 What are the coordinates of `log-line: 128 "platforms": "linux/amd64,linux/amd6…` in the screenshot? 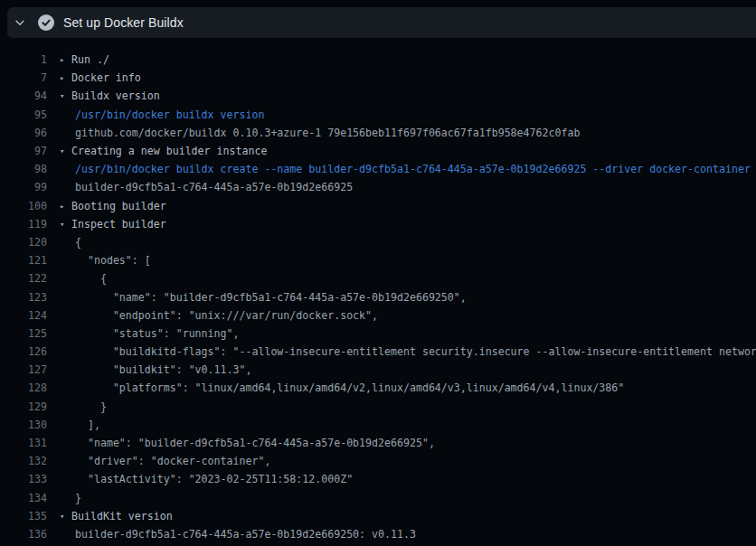 It's located at (378, 388).